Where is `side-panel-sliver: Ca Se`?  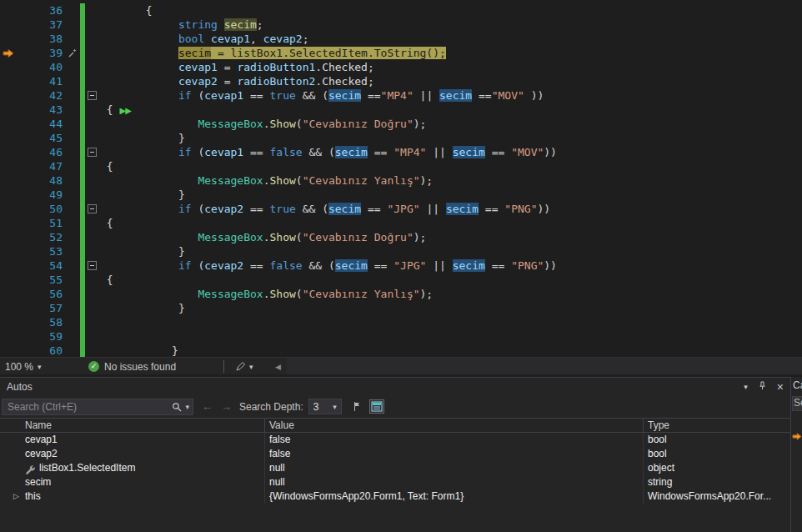 side-panel-sliver: Ca Se is located at coordinates (796, 454).